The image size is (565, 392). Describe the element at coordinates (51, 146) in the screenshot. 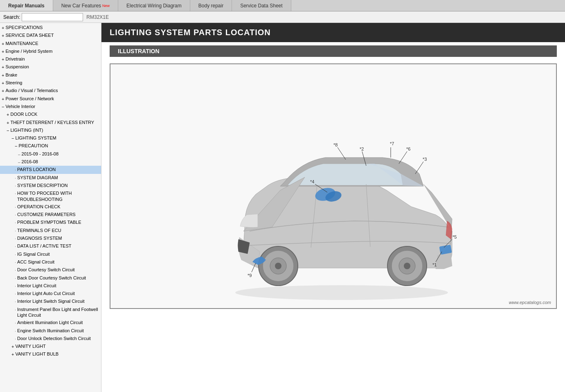

I see `sidebar-item-precaution: PRECAUTION` at that location.